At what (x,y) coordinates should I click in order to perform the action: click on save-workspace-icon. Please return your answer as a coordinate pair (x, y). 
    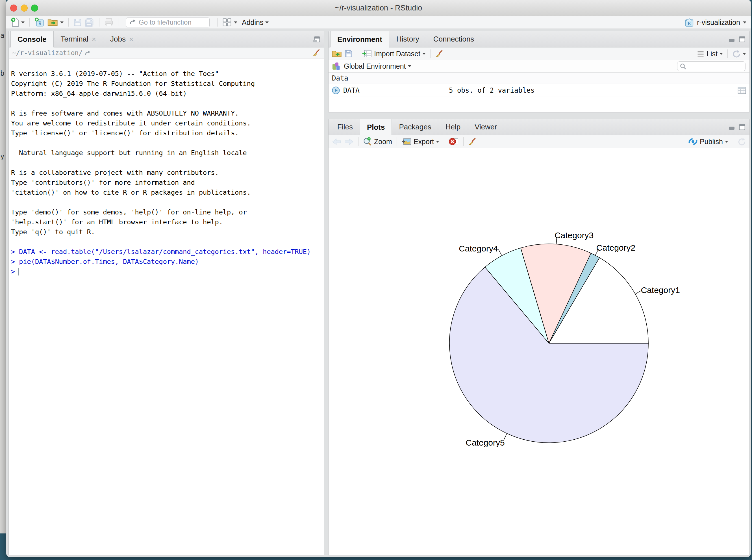
    Looking at the image, I should click on (348, 54).